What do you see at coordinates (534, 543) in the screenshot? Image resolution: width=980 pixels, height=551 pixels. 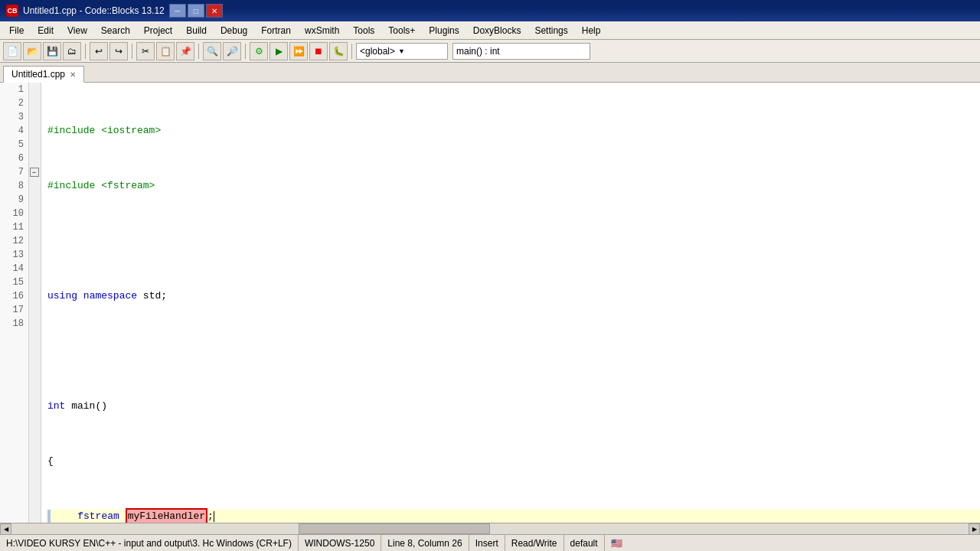 I see `status-rw: Read/Write` at bounding box center [534, 543].